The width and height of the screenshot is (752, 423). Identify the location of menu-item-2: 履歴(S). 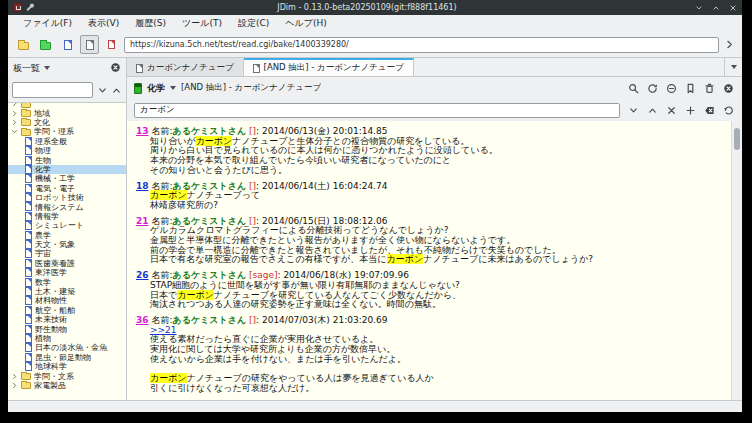
(150, 24).